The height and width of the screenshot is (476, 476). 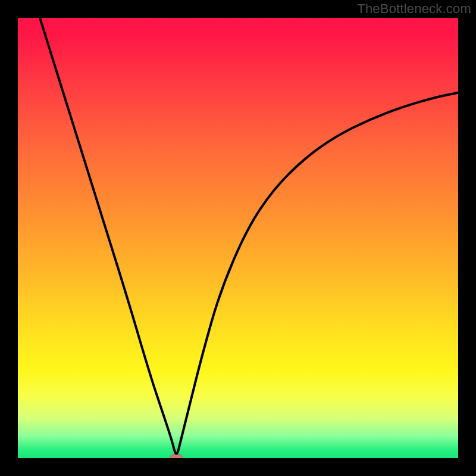 I want to click on watermark-text: TheBottleneck.com, so click(x=414, y=9).